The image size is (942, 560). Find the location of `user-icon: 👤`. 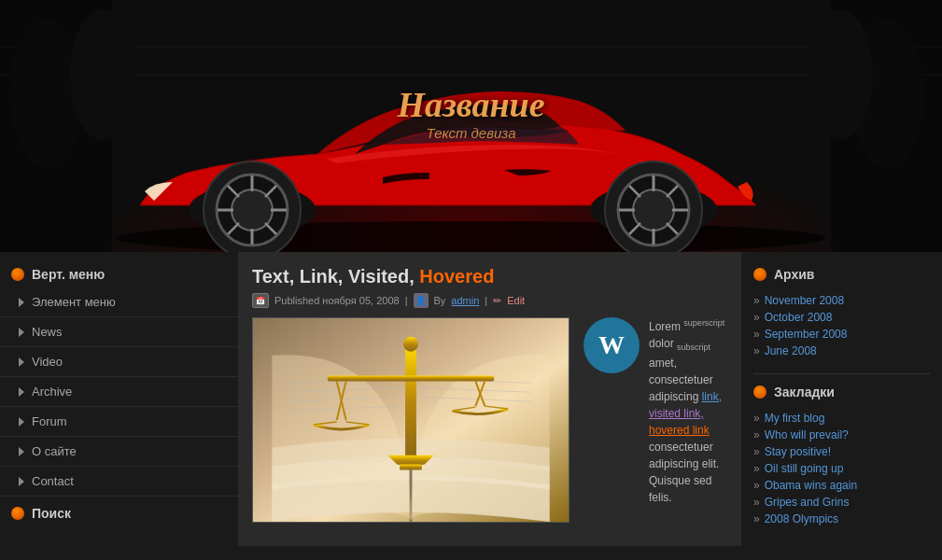

user-icon: 👤 is located at coordinates (421, 301).